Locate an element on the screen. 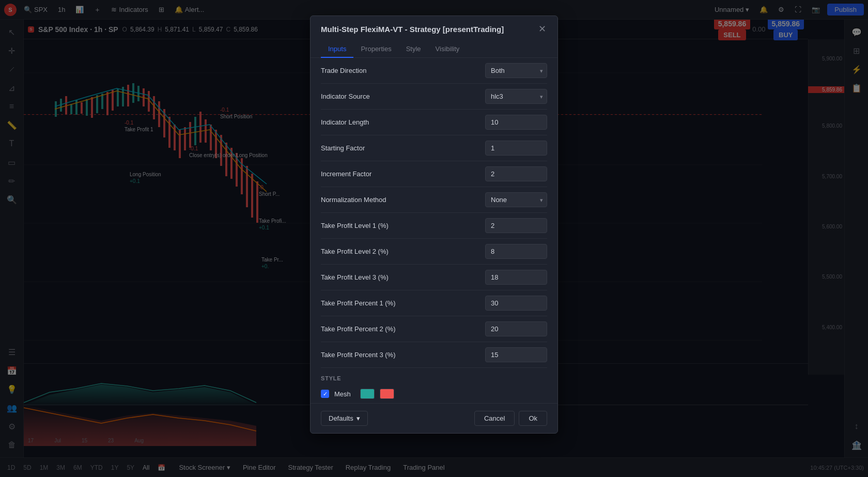 The width and height of the screenshot is (868, 477). field-increment-factor: Increment Factor is located at coordinates (434, 174).